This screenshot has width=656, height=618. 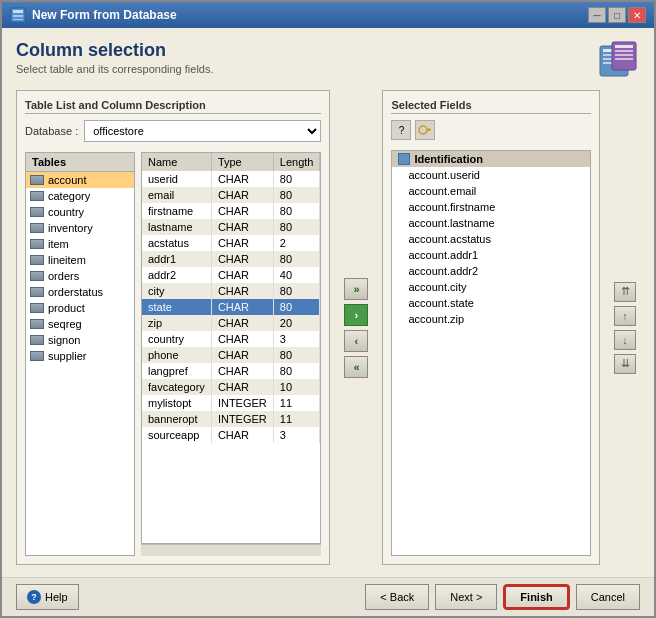 What do you see at coordinates (80, 356) in the screenshot?
I see `table-item: supplier` at bounding box center [80, 356].